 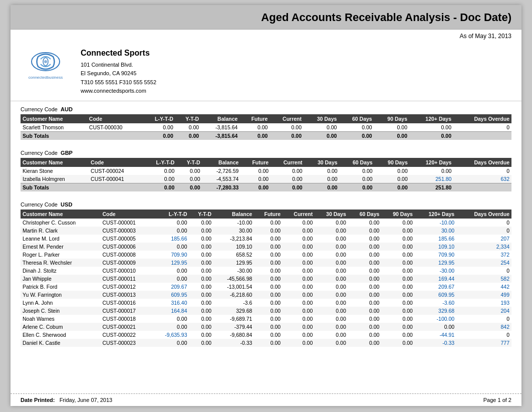 I want to click on company-address1: 101 Continental Blvd., so click(x=118, y=65).